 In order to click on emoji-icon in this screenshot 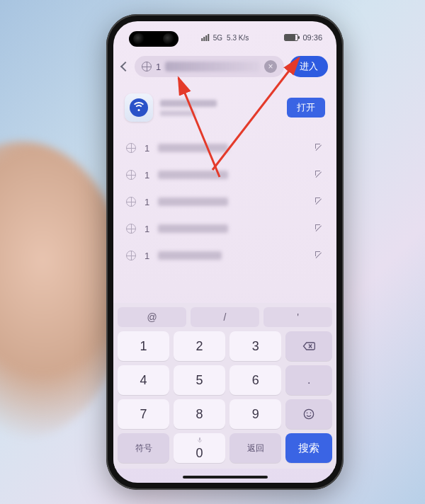, I will do `click(309, 414)`.